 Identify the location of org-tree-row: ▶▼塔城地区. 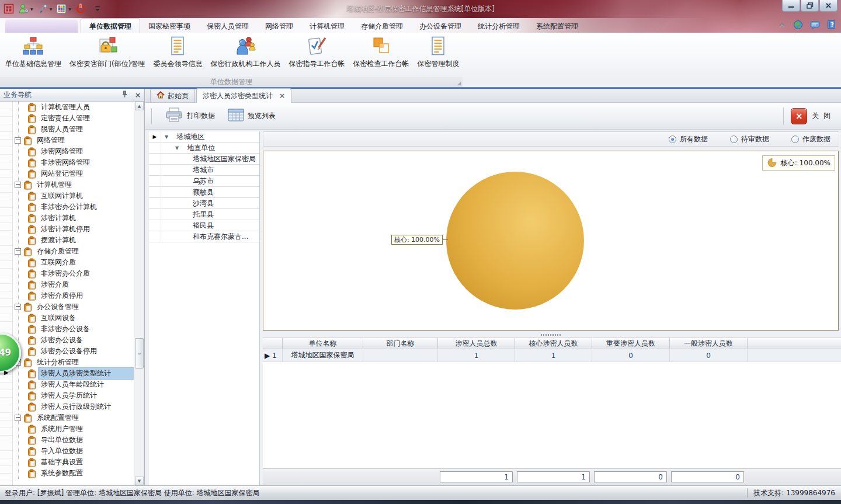
(204, 137).